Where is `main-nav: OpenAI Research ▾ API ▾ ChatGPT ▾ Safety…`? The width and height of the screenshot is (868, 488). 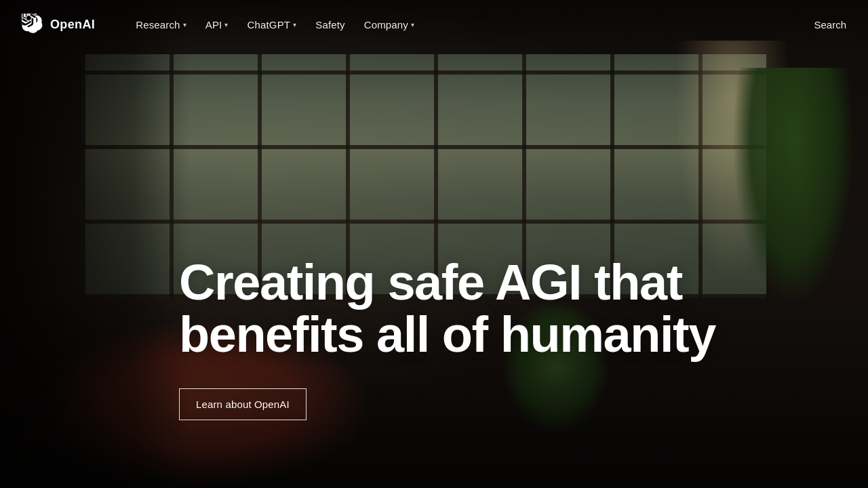 main-nav: OpenAI Research ▾ API ▾ ChatGPT ▾ Safety… is located at coordinates (434, 24).